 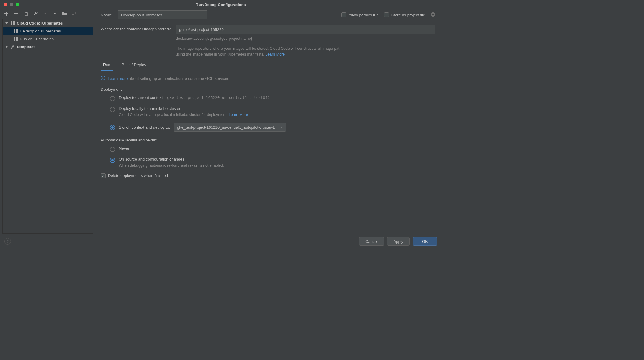 I want to click on tab-build-deploy: Build / Deploy, so click(x=134, y=67).